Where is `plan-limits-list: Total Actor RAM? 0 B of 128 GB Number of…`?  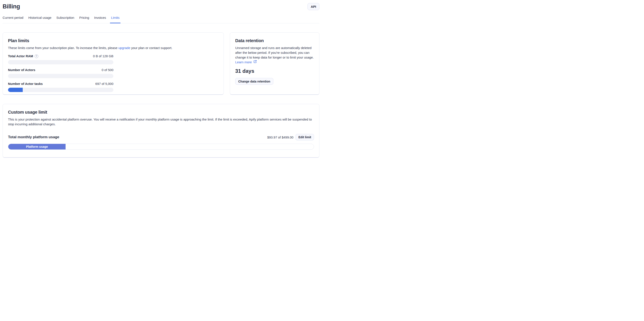
plan-limits-list: Total Actor RAM? 0 B of 128 GB Number of… is located at coordinates (61, 73).